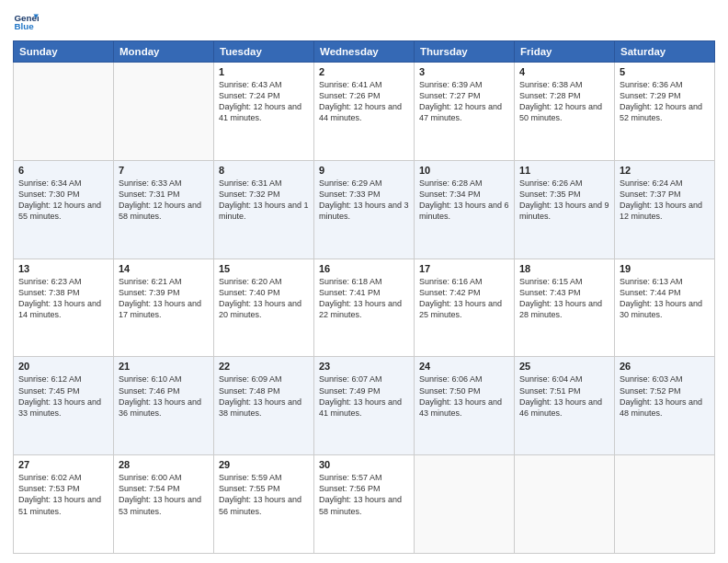 The image size is (728, 563). What do you see at coordinates (164, 465) in the screenshot?
I see `day-number: 28` at bounding box center [164, 465].